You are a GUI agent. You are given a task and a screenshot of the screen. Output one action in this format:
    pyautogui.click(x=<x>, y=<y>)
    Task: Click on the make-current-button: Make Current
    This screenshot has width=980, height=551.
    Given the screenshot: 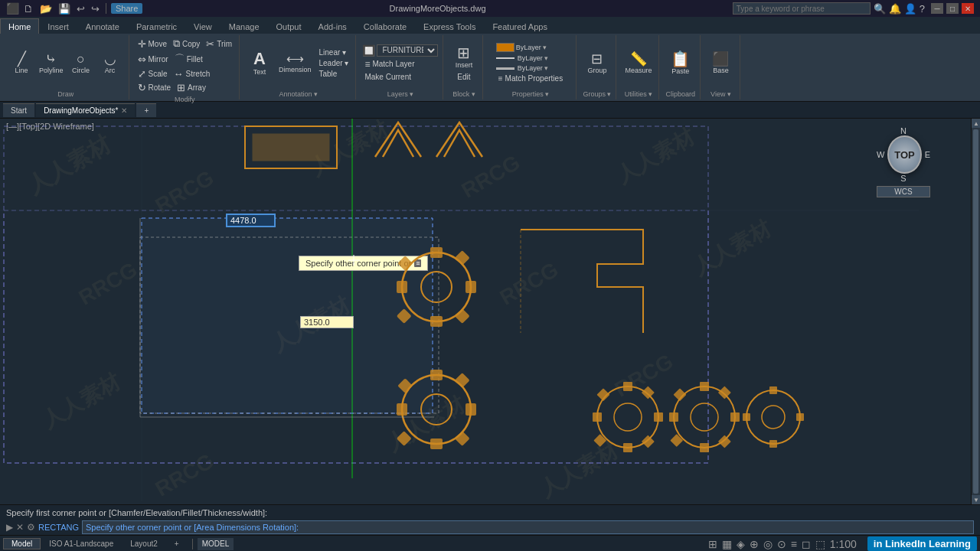 What is the action you would take?
    pyautogui.click(x=387, y=77)
    